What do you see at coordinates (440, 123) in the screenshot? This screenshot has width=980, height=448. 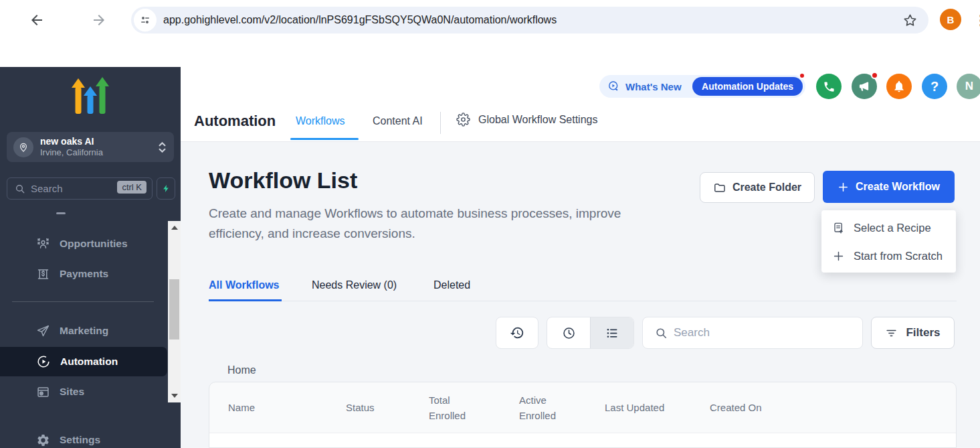 I see `header-divider` at bounding box center [440, 123].